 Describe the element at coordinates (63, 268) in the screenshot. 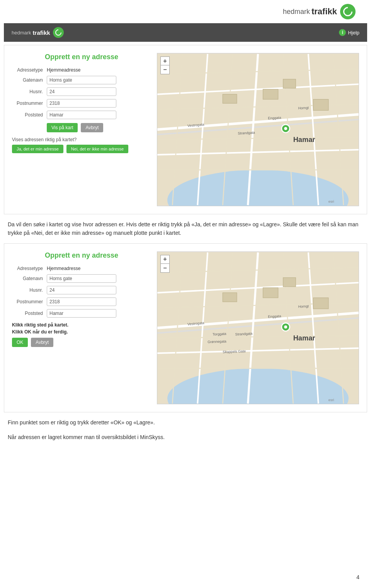

I see `value-adressetype-2: Hjemmeadresse` at that location.